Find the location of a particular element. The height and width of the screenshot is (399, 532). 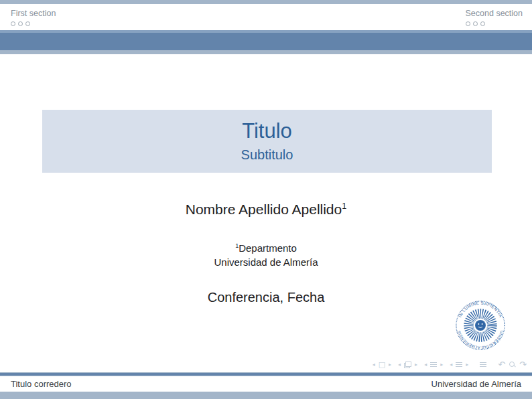

institute-department-line: 1Departmento is located at coordinates (266, 248).